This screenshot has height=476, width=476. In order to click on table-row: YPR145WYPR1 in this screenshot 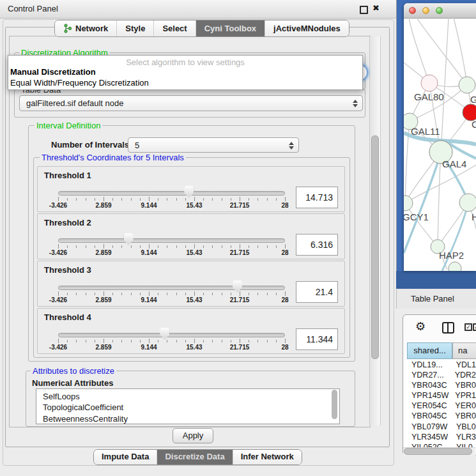, I will do `click(441, 395)`.